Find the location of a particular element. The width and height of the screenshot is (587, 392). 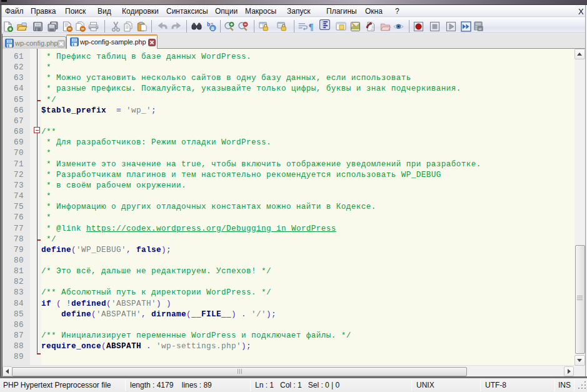

svg-text: b is located at coordinates (209, 24).